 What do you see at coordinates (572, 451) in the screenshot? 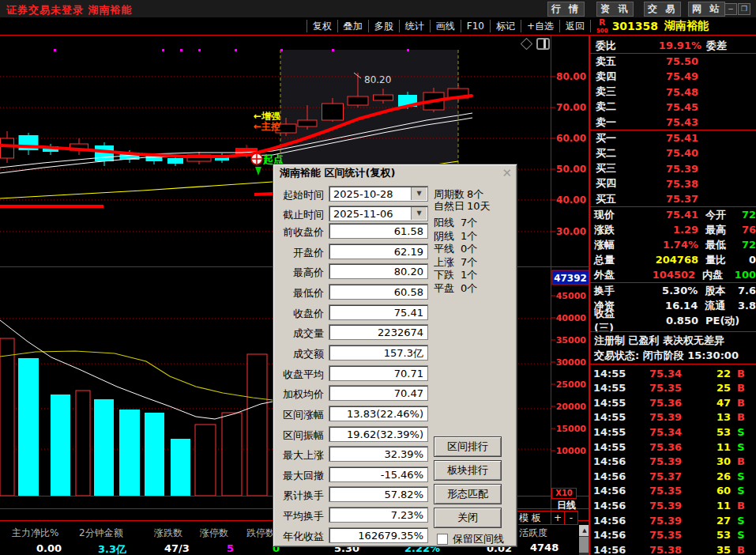
I see `volume-axis-label: 10000` at bounding box center [572, 451].